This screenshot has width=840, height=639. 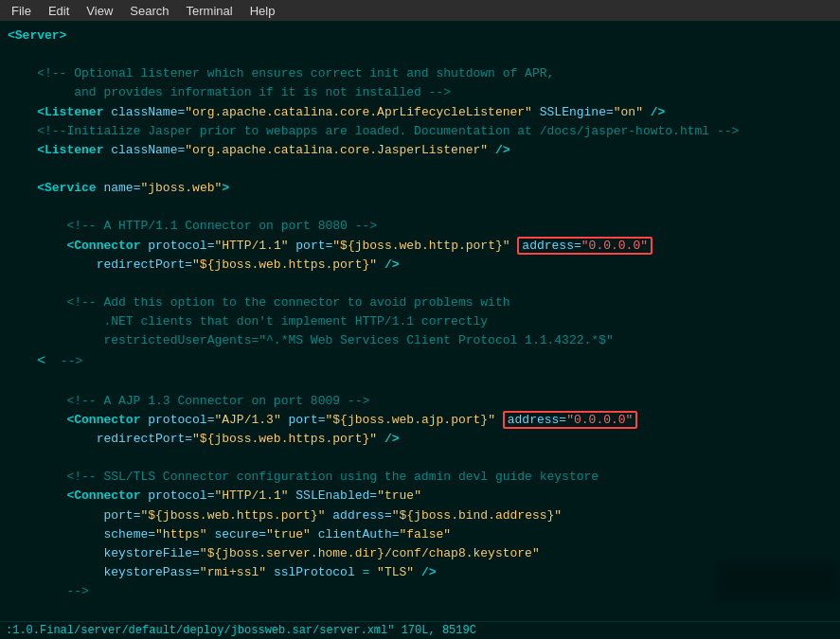 What do you see at coordinates (420, 10) in the screenshot?
I see `menubar: File Edit View Search Terminal Help` at bounding box center [420, 10].